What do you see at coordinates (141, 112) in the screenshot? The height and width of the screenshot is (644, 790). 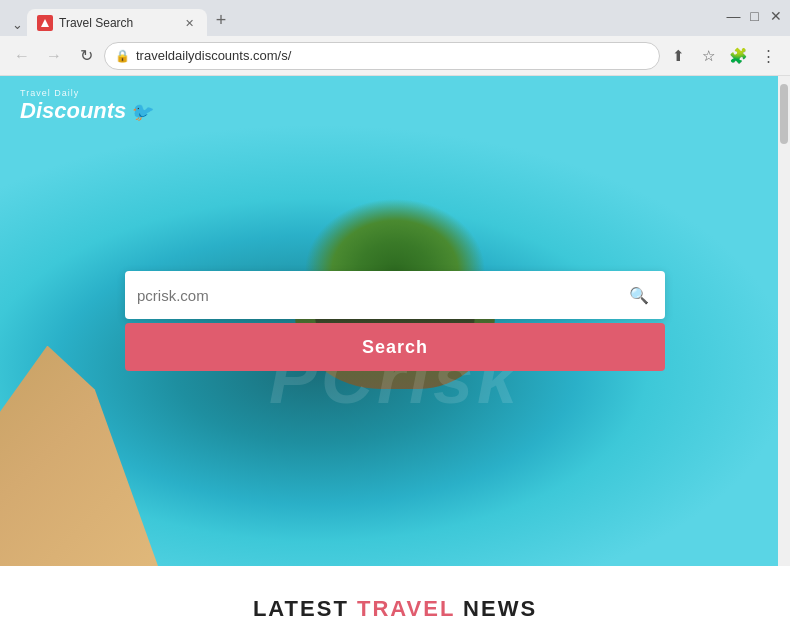 I see `logo-bird-icon: 🐦` at bounding box center [141, 112].